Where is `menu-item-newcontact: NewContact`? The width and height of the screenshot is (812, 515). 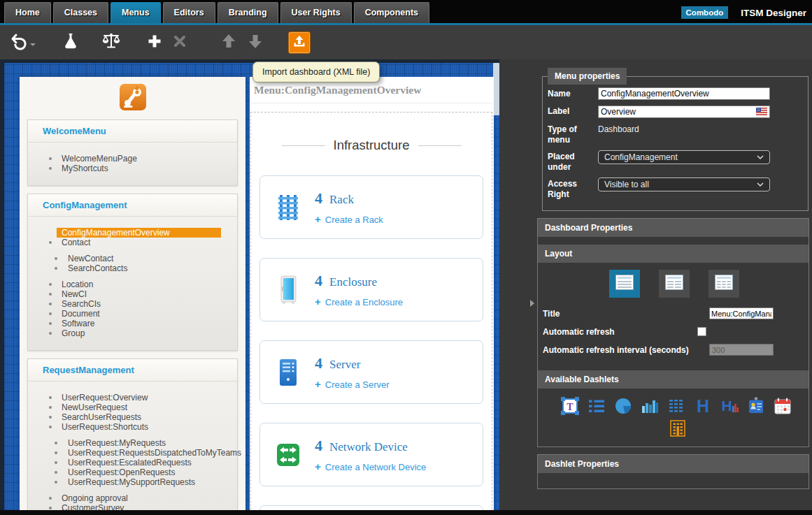 menu-item-newcontact: NewContact is located at coordinates (133, 259).